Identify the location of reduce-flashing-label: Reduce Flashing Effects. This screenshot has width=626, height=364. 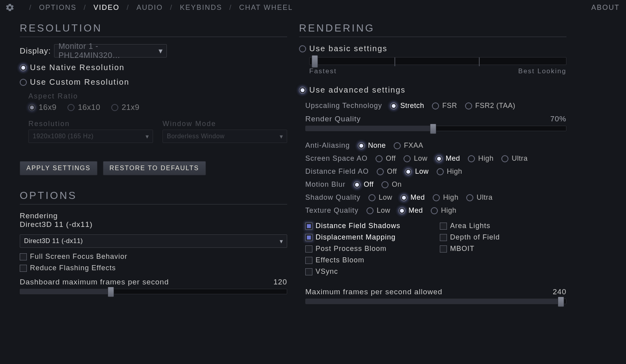
(73, 268).